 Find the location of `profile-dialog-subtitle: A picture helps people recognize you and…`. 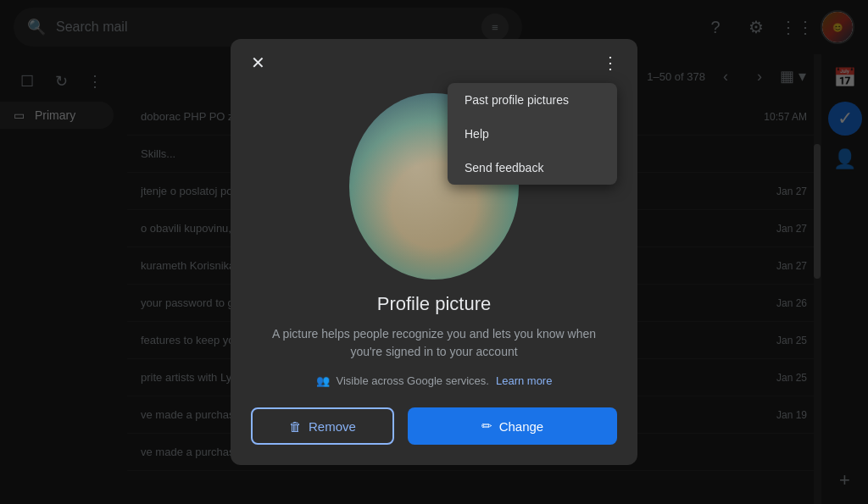

profile-dialog-subtitle: A picture helps people recognize you and… is located at coordinates (434, 343).